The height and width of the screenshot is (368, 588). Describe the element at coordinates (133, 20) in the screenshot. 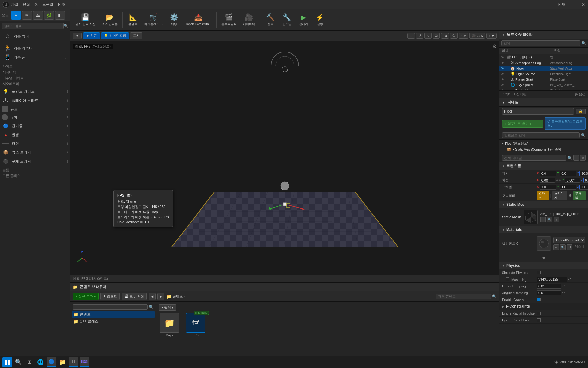

I see `content-button: 📐 콘텐츠` at that location.